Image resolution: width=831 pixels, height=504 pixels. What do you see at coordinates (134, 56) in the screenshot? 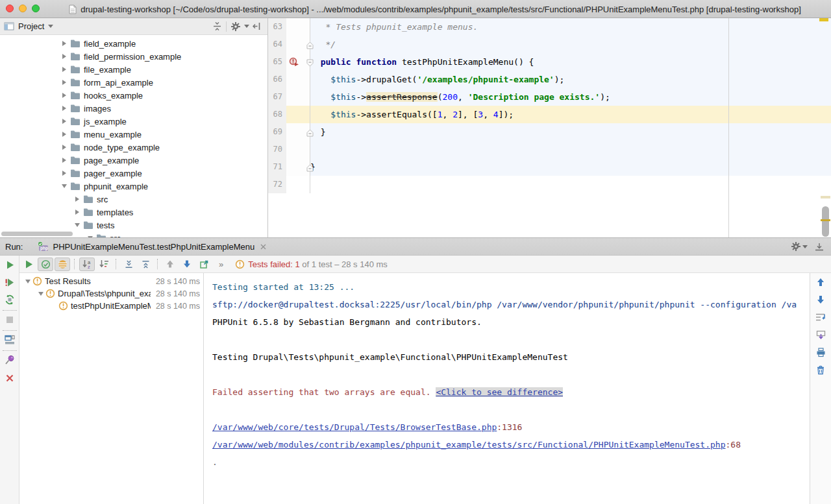
I see `project-tree-item-field_permission_example: field_permission_example` at bounding box center [134, 56].